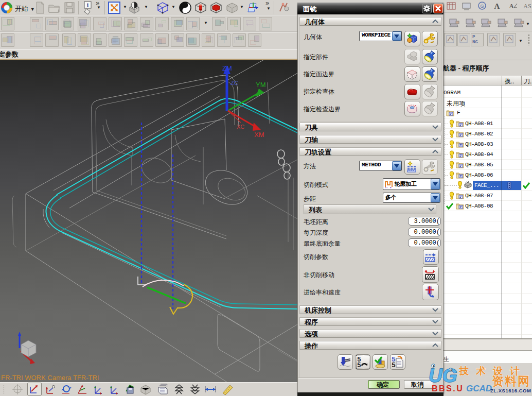 This screenshot has width=532, height=396. I want to click on svg-text: ZL.XS1616.COM, so click(510, 390).